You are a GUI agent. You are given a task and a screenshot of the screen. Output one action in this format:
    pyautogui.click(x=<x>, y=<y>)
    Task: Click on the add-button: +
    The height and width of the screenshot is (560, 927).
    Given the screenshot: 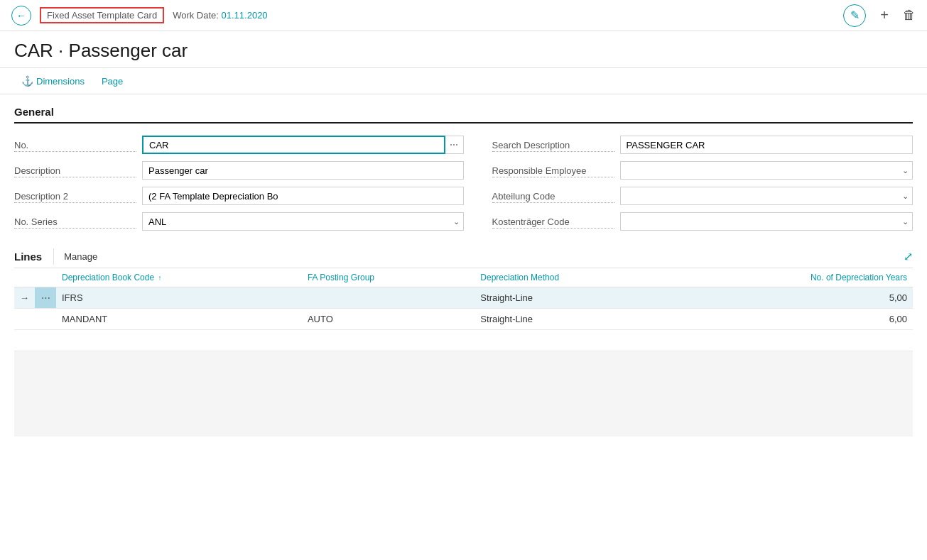 What is the action you would take?
    pyautogui.click(x=884, y=16)
    